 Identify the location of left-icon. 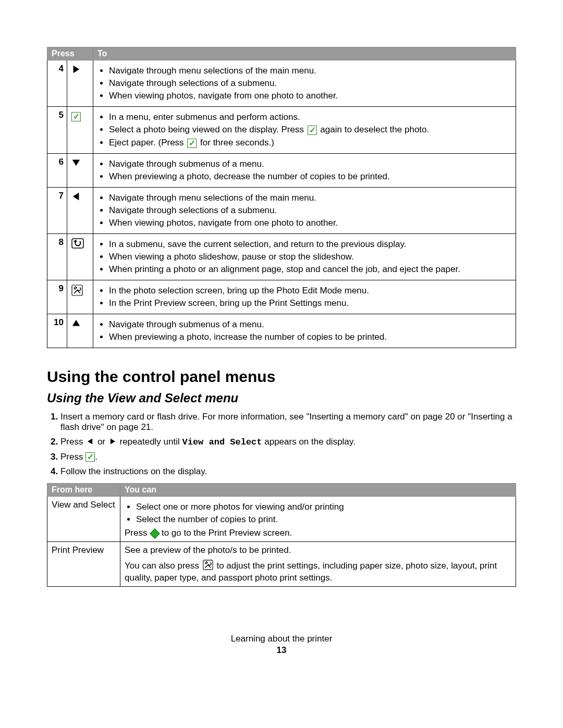
(80, 211).